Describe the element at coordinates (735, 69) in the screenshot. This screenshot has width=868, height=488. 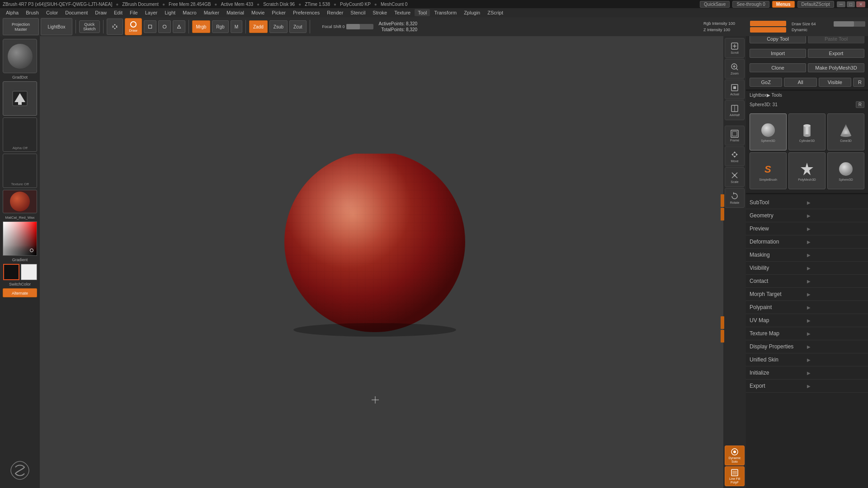
I see `zoom-btn: Zoom` at that location.